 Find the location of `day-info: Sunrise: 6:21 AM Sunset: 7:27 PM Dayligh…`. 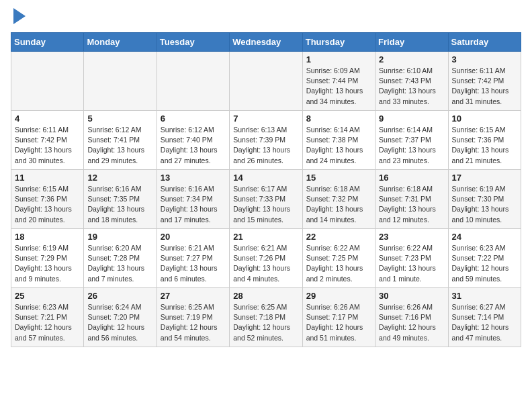

day-info: Sunrise: 6:21 AM Sunset: 7:27 PM Dayligh… is located at coordinates (193, 263).